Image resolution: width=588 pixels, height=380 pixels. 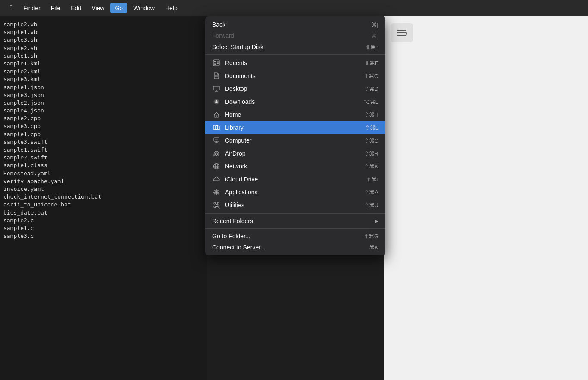 What do you see at coordinates (216, 76) in the screenshot?
I see `documents-icon` at bounding box center [216, 76].